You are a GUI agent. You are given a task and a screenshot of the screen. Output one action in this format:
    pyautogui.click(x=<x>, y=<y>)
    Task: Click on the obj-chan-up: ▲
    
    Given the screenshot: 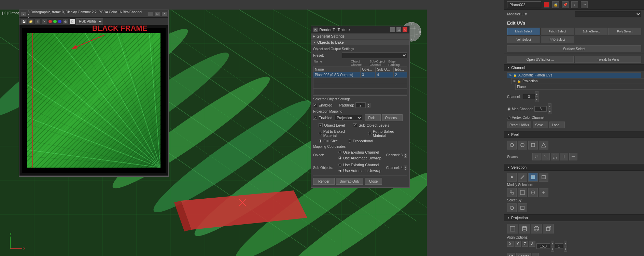 What is the action you would take?
    pyautogui.click(x=406, y=154)
    